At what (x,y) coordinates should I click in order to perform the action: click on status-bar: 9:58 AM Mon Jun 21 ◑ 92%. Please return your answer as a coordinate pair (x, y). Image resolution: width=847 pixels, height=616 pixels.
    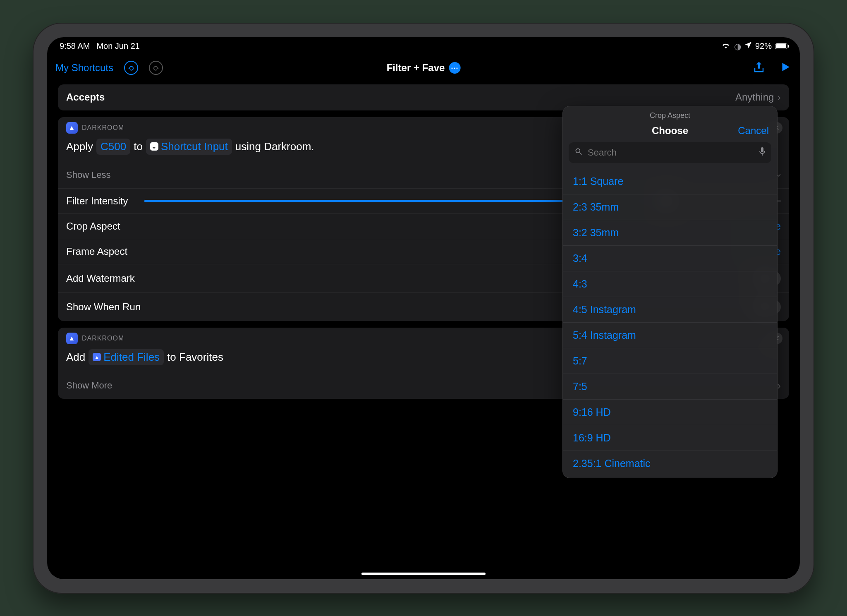
    Looking at the image, I should click on (424, 46).